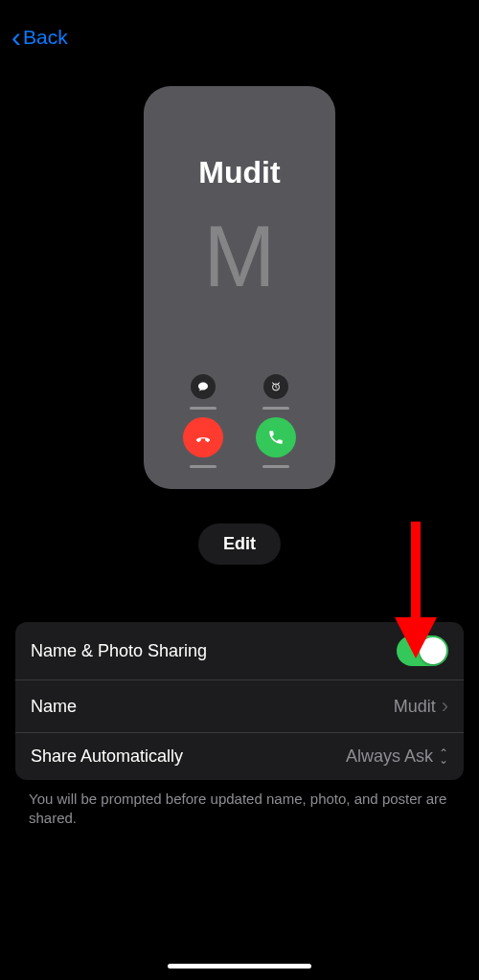  What do you see at coordinates (240, 256) in the screenshot?
I see `poster-initial: M` at bounding box center [240, 256].